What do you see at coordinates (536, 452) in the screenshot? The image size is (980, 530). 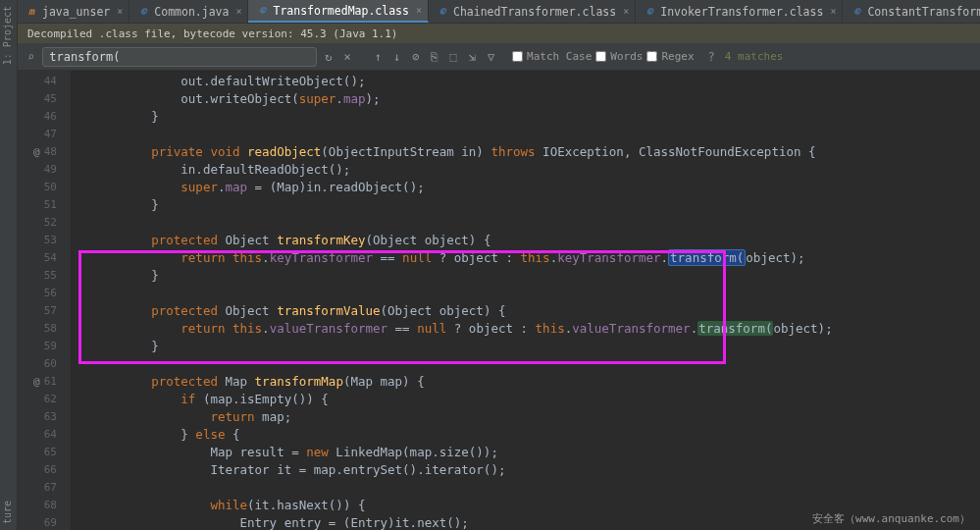 I see `code-line: Map result = new LinkedMap(map.size());` at bounding box center [536, 452].